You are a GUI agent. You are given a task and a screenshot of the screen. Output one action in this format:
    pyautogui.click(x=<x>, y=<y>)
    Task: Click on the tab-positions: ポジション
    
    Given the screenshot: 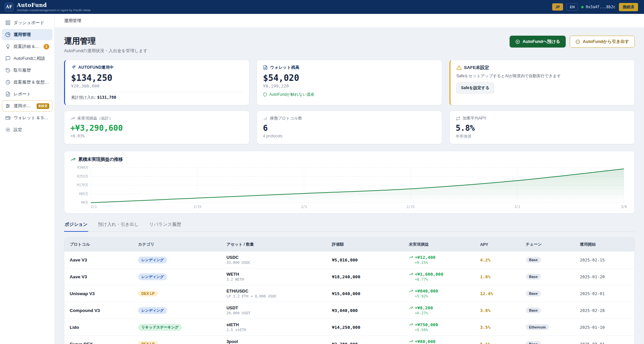 What is the action you would take?
    pyautogui.click(x=76, y=226)
    